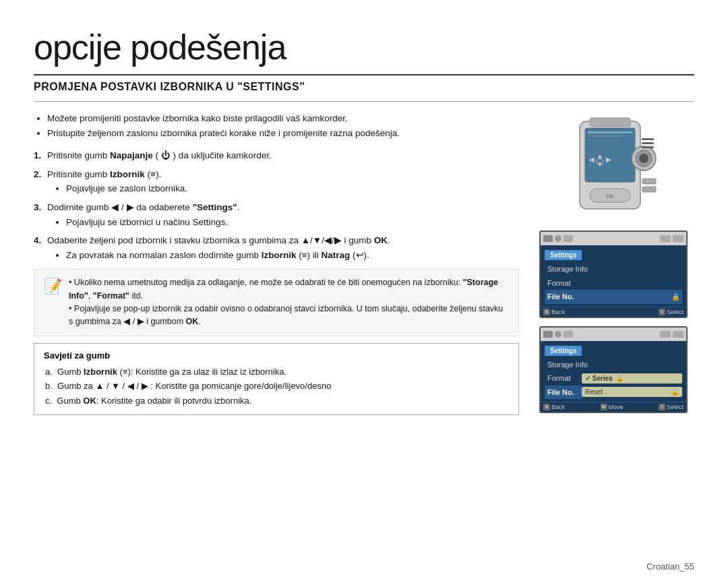  I want to click on note-bullet-1: • Ukoliko nema umetnutog medija za odlag…, so click(283, 288).